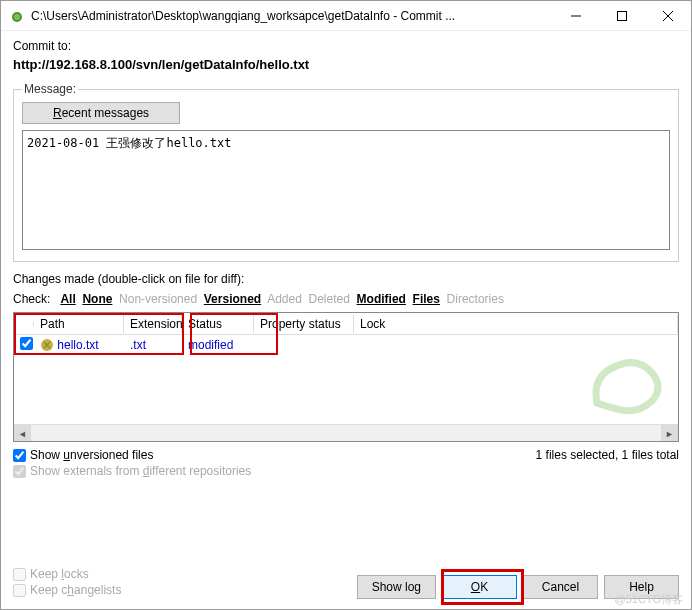 The image size is (692, 610). I want to click on file-checkbox, so click(26, 344).